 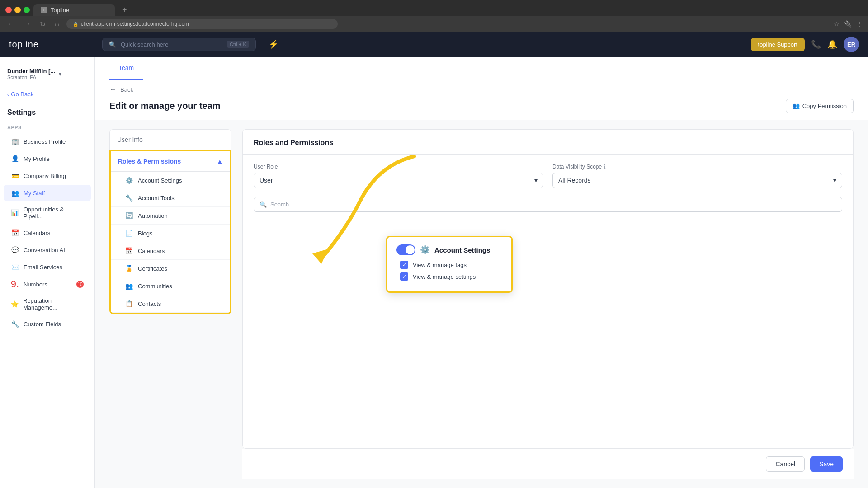 I want to click on sidebar-item-reputation: ⭐ Reputation Manageme..., so click(x=47, y=304).